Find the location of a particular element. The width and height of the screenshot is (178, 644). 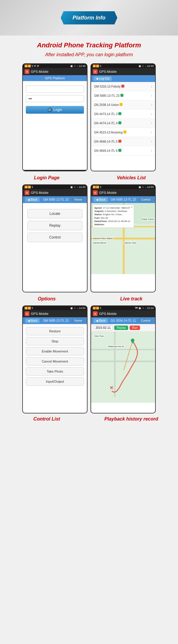

livetrack-back-button: ◀ Back is located at coordinates (101, 199).